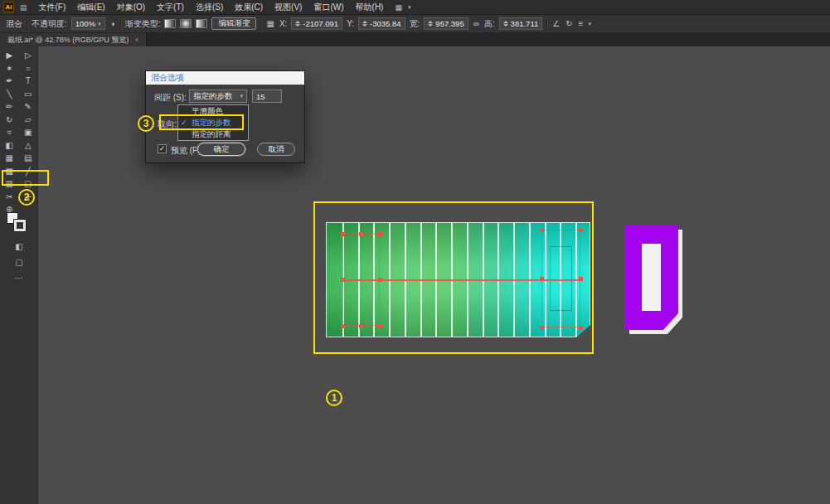 The width and height of the screenshot is (830, 504). I want to click on mesh-tool-icon: ▦, so click(10, 158).